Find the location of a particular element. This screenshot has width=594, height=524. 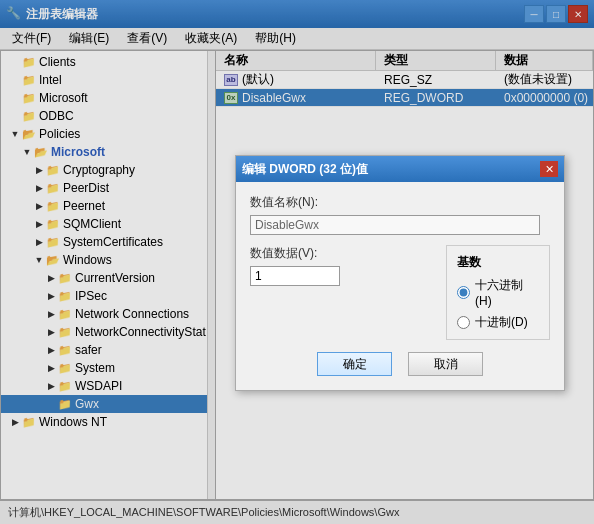

dialog-name-row: 数值名称(N): is located at coordinates (400, 214).